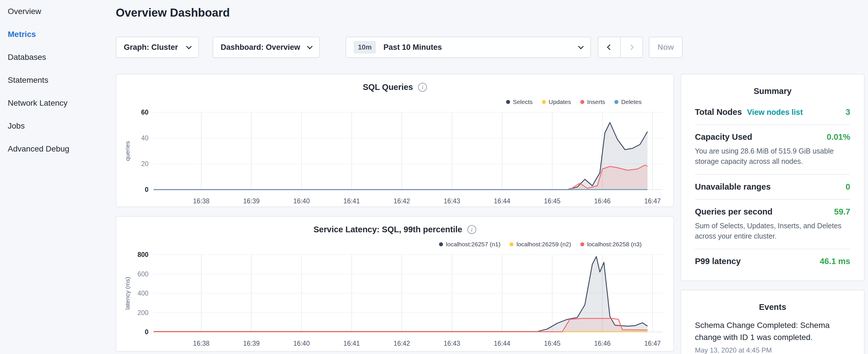 Image resolution: width=868 pixels, height=354 pixels. What do you see at coordinates (412, 47) in the screenshot?
I see `time-range-label: Past 10 Minutes` at bounding box center [412, 47].